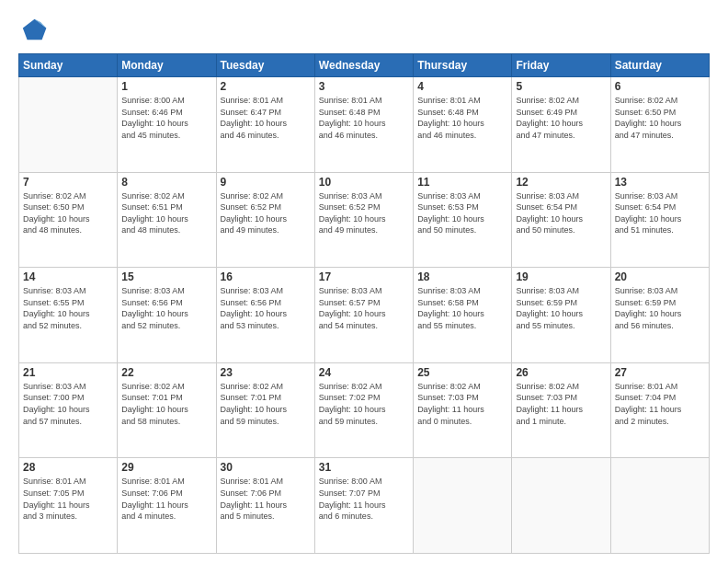 The height and width of the screenshot is (563, 728). Describe the element at coordinates (266, 118) in the screenshot. I see `day-info: Sunrise: 8:01 AM Sunset: 6:47 PM Dayligh…` at that location.